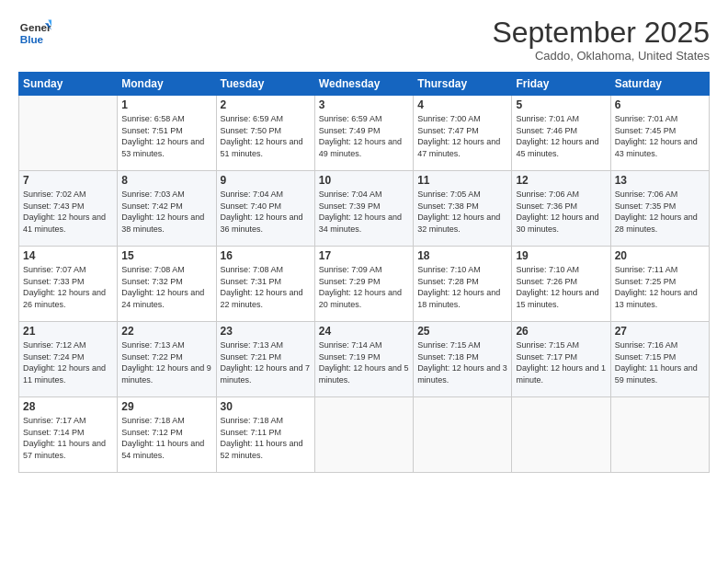 This screenshot has height=563, width=728. I want to click on day-number: 11, so click(462, 180).